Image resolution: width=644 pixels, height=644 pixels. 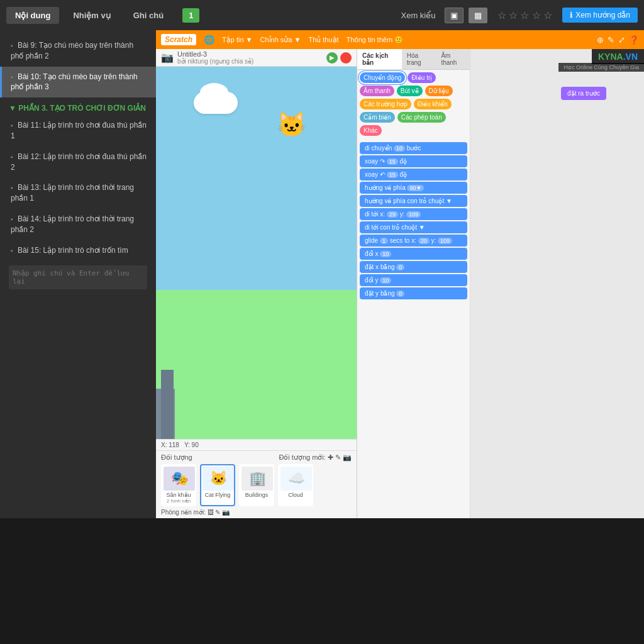 I want to click on cat-butve: Bút vẽ, so click(x=410, y=91).